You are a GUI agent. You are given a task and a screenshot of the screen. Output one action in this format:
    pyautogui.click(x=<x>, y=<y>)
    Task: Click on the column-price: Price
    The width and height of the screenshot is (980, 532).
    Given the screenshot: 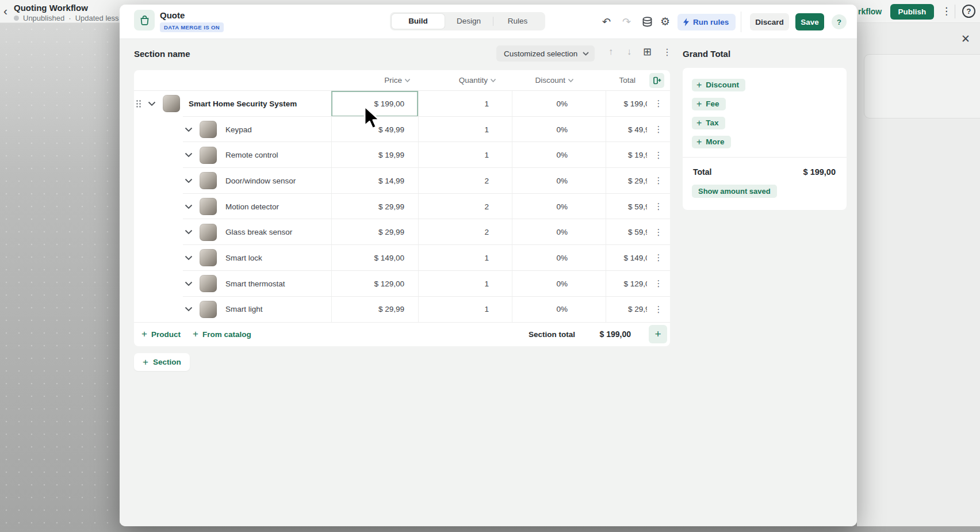 What is the action you would take?
    pyautogui.click(x=375, y=81)
    